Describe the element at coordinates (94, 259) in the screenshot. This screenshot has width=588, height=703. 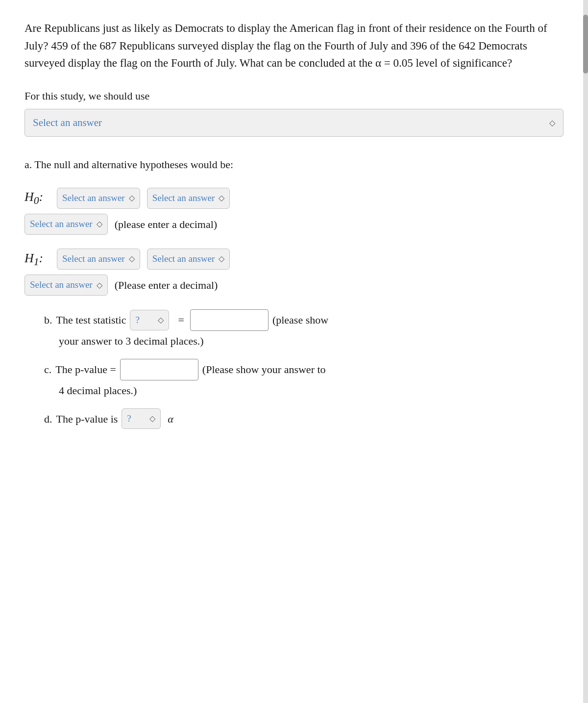
I see `h1-dropdown1-label: Select an answer` at that location.